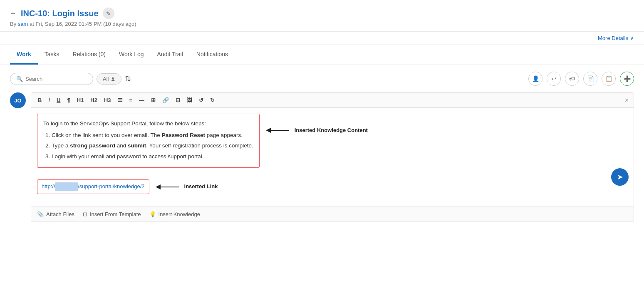  Describe the element at coordinates (131, 100) in the screenshot. I see `ol-button: ≡` at that location.